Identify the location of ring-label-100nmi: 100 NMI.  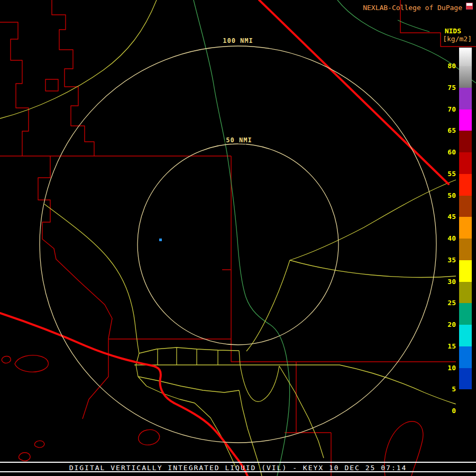
(238, 41).